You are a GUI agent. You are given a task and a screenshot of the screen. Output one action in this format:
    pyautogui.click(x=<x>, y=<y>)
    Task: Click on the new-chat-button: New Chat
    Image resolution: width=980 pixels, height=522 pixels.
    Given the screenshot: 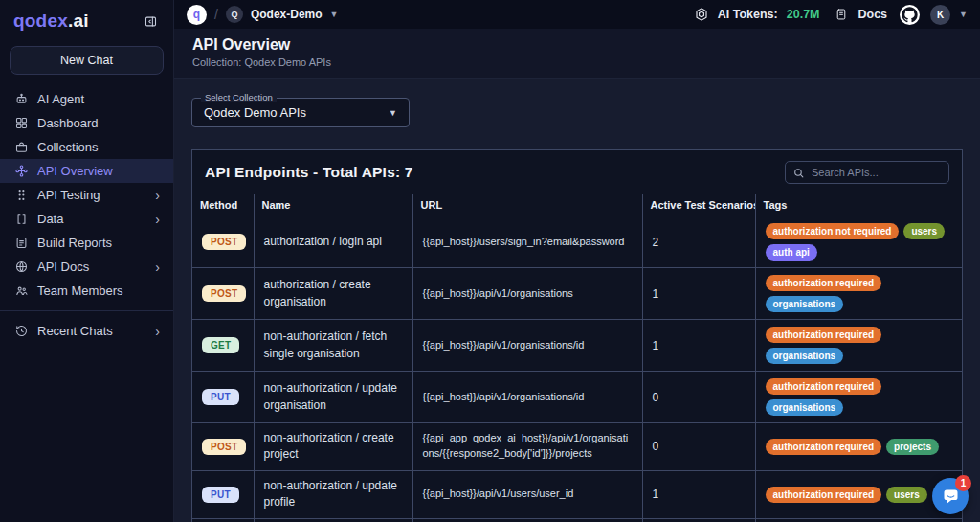 What is the action you would take?
    pyautogui.click(x=86, y=60)
    